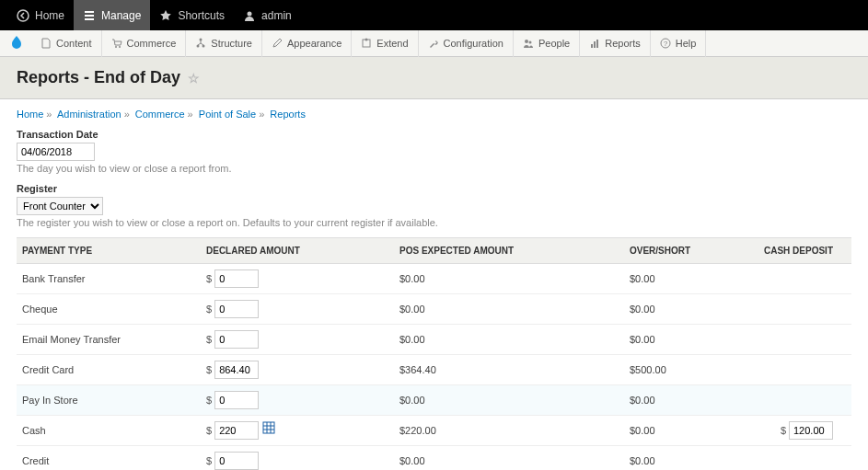 This screenshot has width=868, height=470. I want to click on topbar-manage: Manage, so click(112, 15).